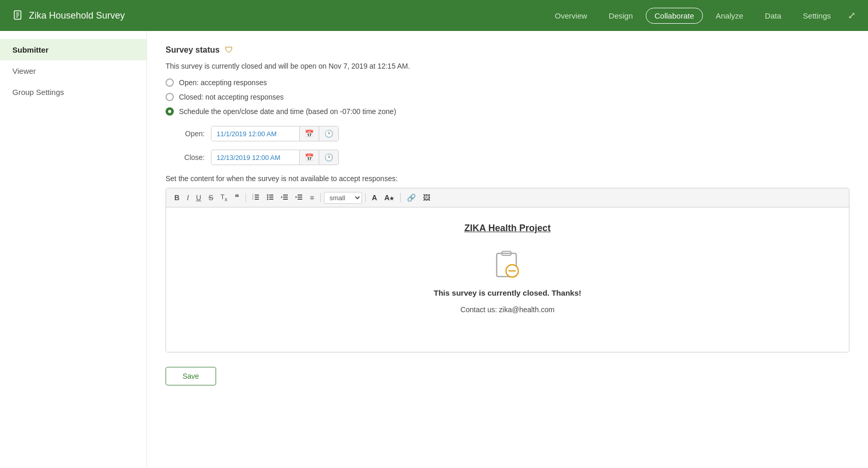 The width and height of the screenshot is (868, 468). What do you see at coordinates (507, 66) in the screenshot?
I see `status-info-text: This survey is currently closed and will…` at bounding box center [507, 66].